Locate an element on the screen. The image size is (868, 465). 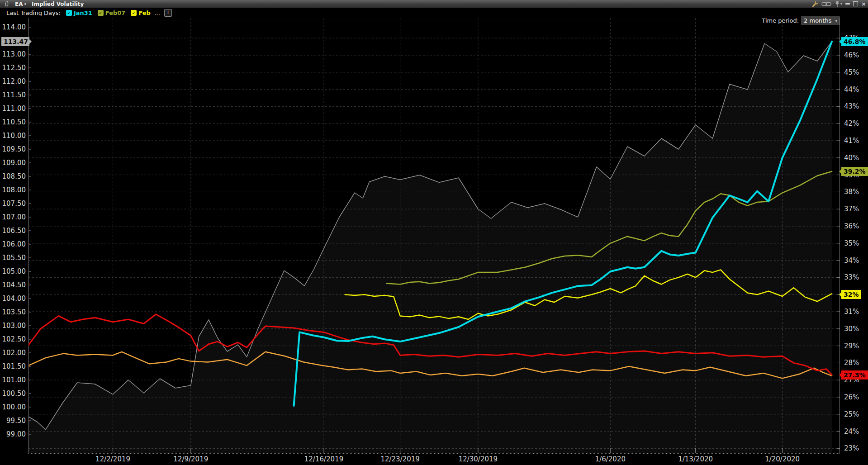
iv-value-badge: 32% is located at coordinates (851, 294).